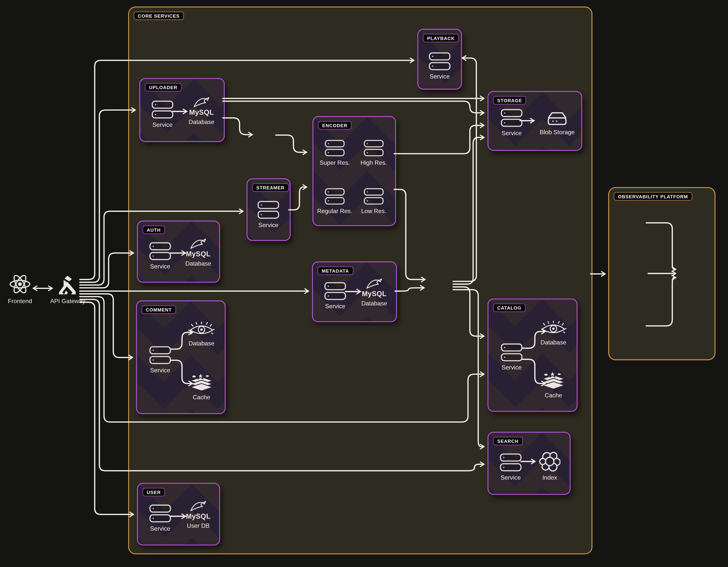 The width and height of the screenshot is (728, 567). Describe the element at coordinates (68, 301) in the screenshot. I see `api-gateway-label: API Gateway` at that location.